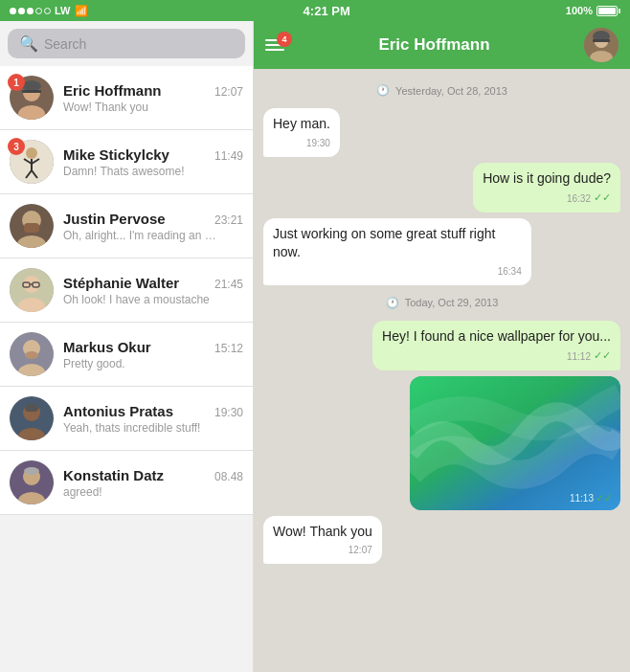 The width and height of the screenshot is (630, 672). Describe the element at coordinates (49, 11) in the screenshot. I see `status-left: LW 📶` at that location.